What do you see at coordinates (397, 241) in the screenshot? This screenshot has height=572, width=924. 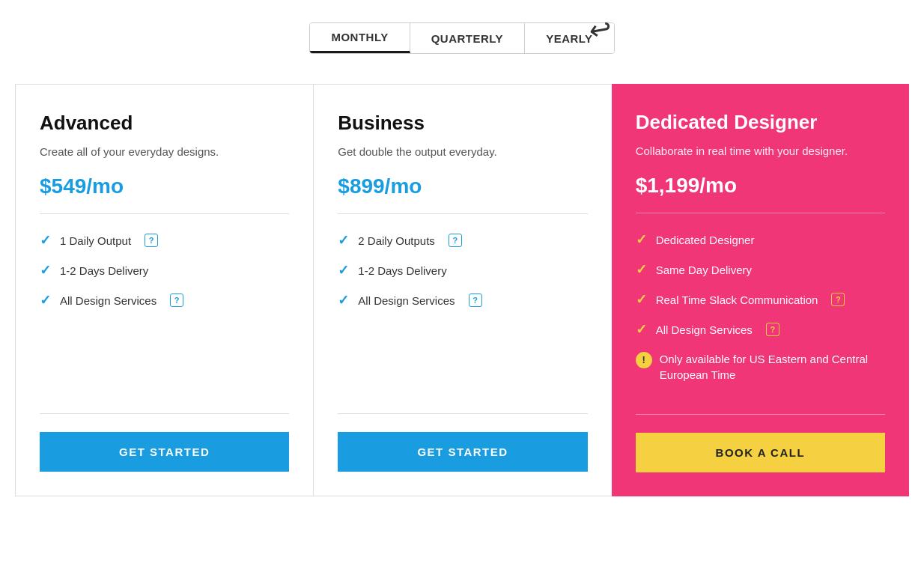 I see `feature-text: 2 Daily Outputs` at bounding box center [397, 241].